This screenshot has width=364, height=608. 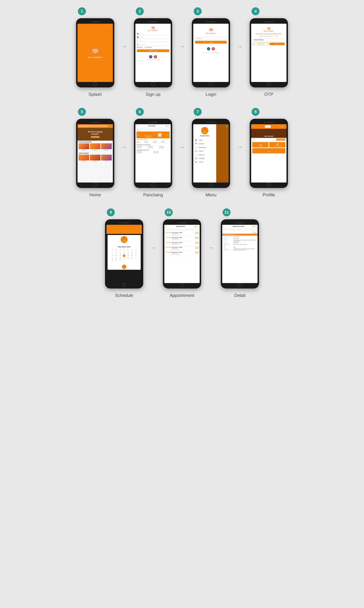 I want to click on appt-status-4: View, so click(x=197, y=248).